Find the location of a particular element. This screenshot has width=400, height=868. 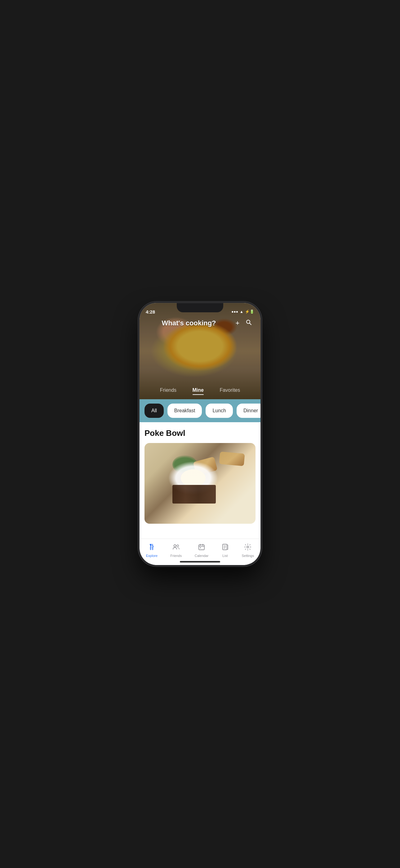

list-label: List is located at coordinates (225, 556).